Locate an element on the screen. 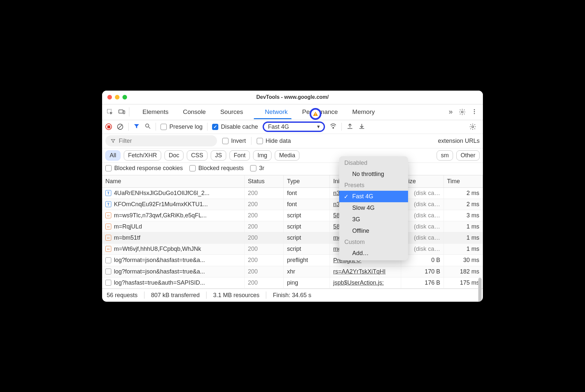 This screenshot has height=392, width=585. request-name: m=Wt6vjf,hhhU8,FCpbqb,WhJNk is located at coordinates (158, 249).